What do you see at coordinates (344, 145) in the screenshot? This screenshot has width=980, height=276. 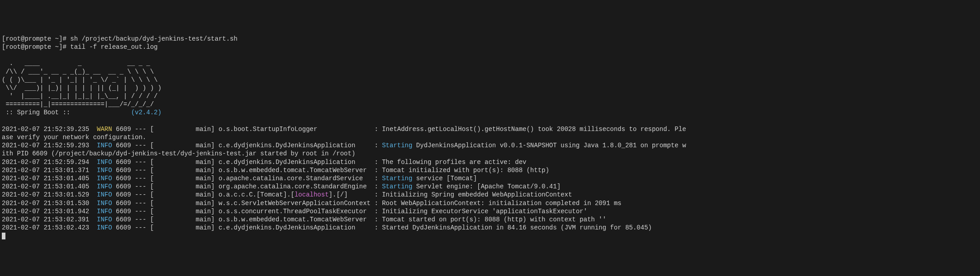 I see `log-line: 2021-02-07 21:52:59.293 INFO 6609 --- [ …` at bounding box center [344, 145].